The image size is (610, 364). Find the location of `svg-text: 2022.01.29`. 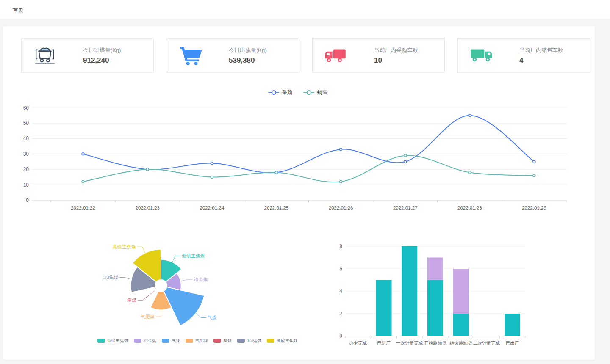

svg-text: 2022.01.29 is located at coordinates (534, 208).